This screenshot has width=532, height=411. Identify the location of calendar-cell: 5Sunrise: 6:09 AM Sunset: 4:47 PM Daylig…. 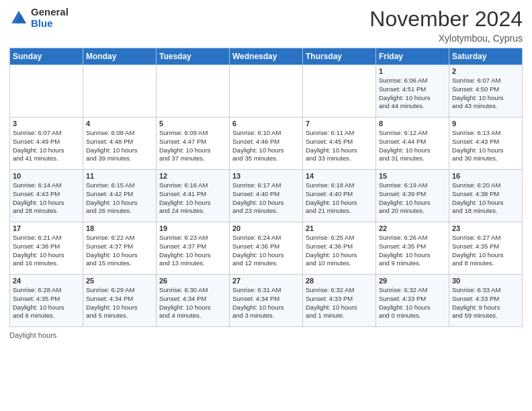
(193, 144).